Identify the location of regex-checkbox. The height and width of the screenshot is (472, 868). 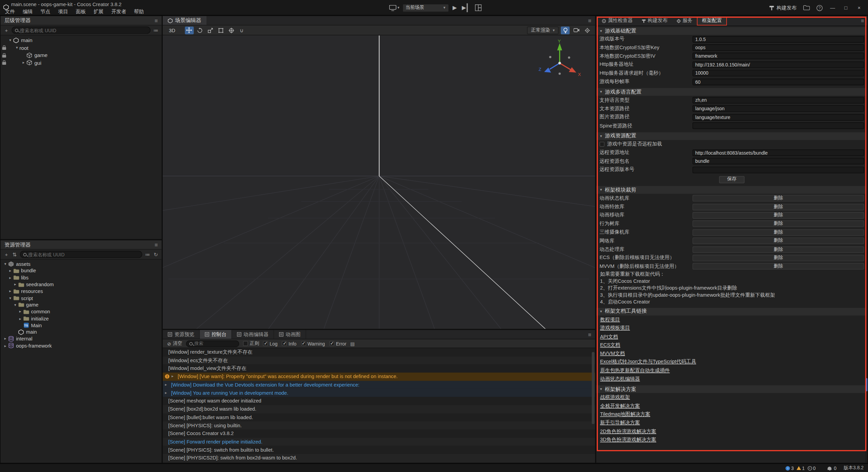
(245, 344).